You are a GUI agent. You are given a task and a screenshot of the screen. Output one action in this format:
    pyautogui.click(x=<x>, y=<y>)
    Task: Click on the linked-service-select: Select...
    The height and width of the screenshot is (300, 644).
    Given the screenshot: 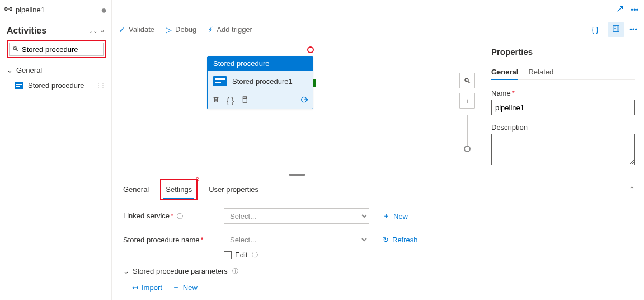 What is the action you would take?
    pyautogui.click(x=297, y=216)
    